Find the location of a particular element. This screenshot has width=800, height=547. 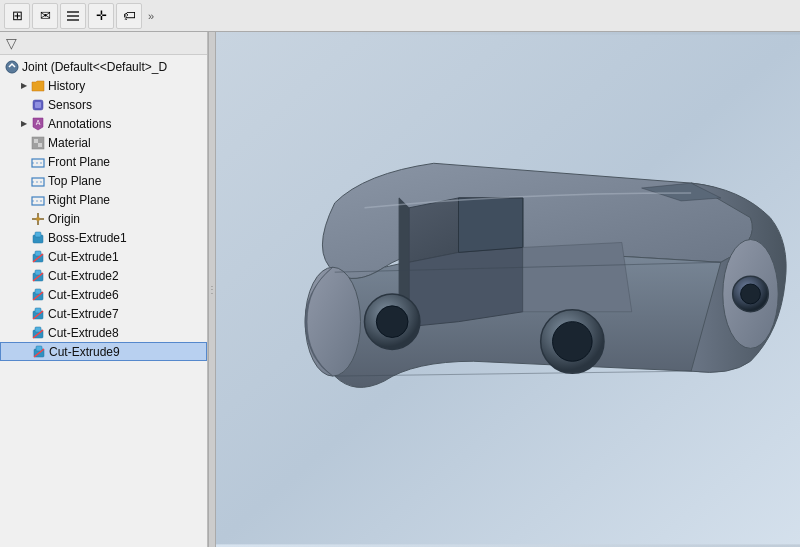

feature-tree-tab: ⊞ is located at coordinates (17, 16).